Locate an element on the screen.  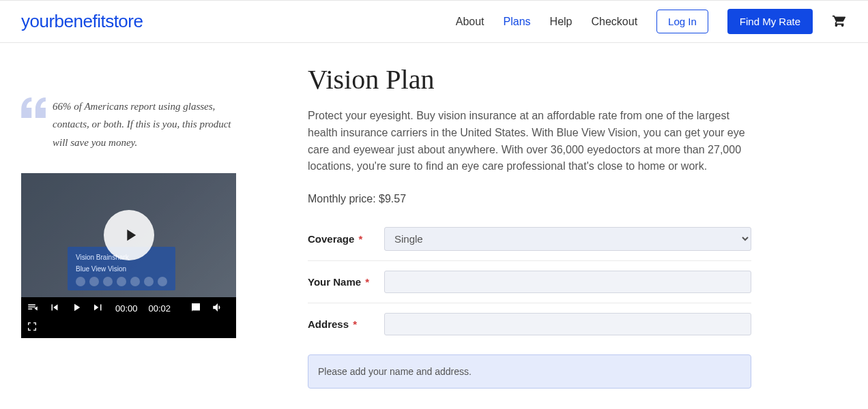
nav-plans: Plans is located at coordinates (517, 22).